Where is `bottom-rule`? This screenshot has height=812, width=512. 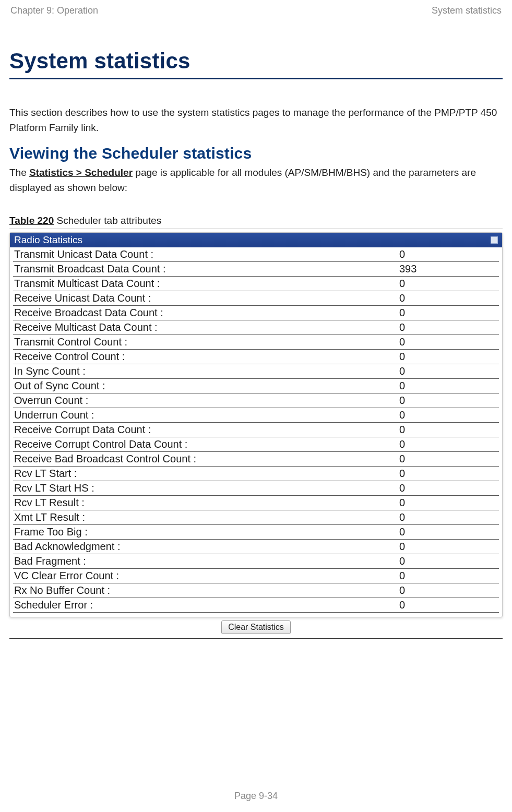 bottom-rule is located at coordinates (256, 639).